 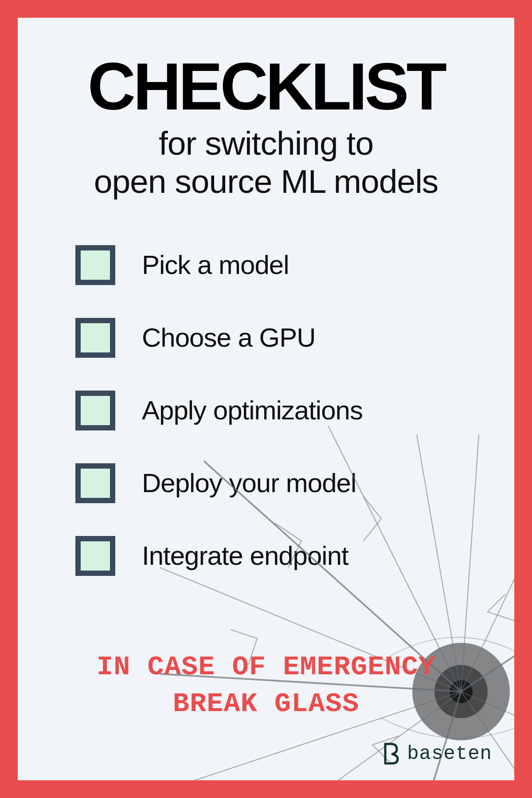 I want to click on checklist-label: Choose a GPU, so click(x=229, y=338).